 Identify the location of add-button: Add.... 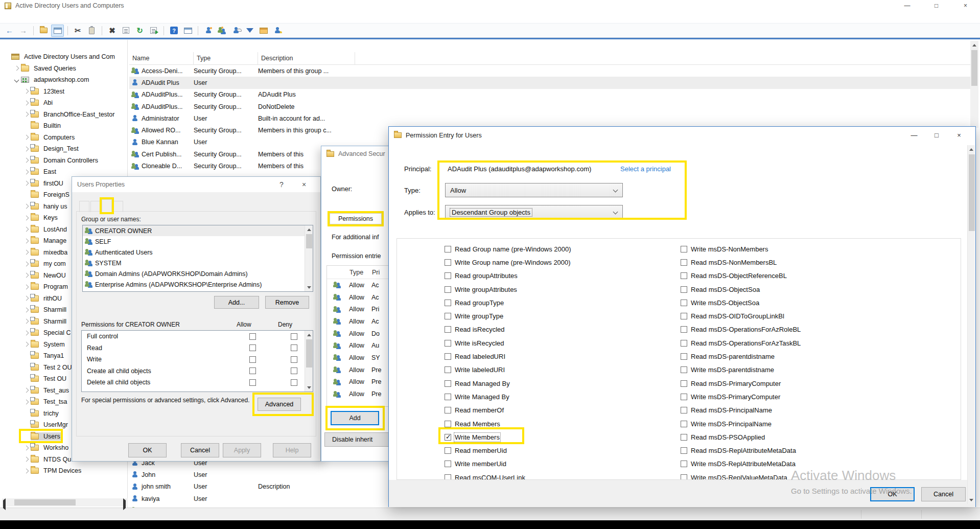
(237, 303).